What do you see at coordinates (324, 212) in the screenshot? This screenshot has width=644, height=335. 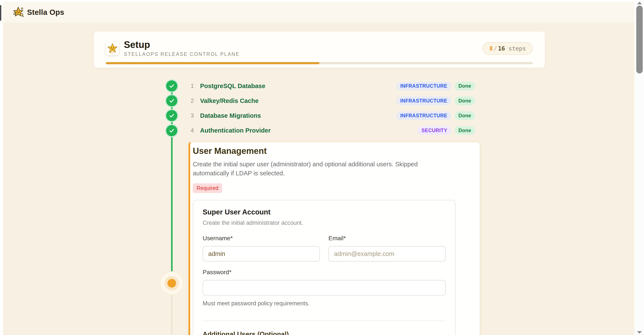 I see `super-user-title: Super User Account` at bounding box center [324, 212].